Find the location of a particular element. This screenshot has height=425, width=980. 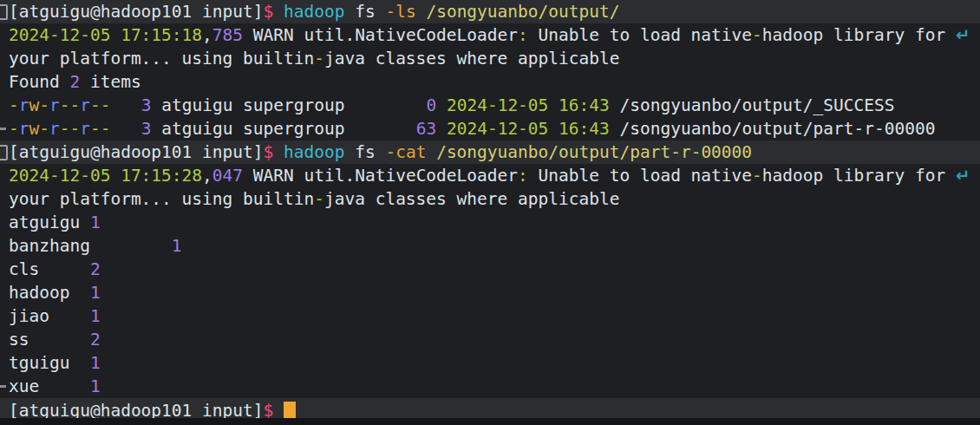

text-segment: Unable to load native is located at coordinates (640, 175).